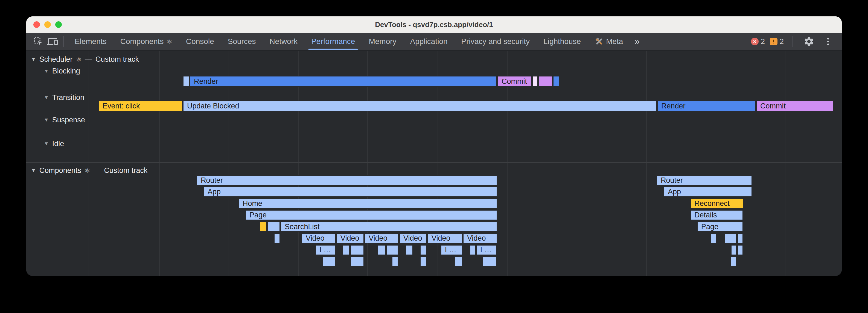 The width and height of the screenshot is (868, 313). I want to click on track-group-transition: ▼Transition, so click(64, 98).